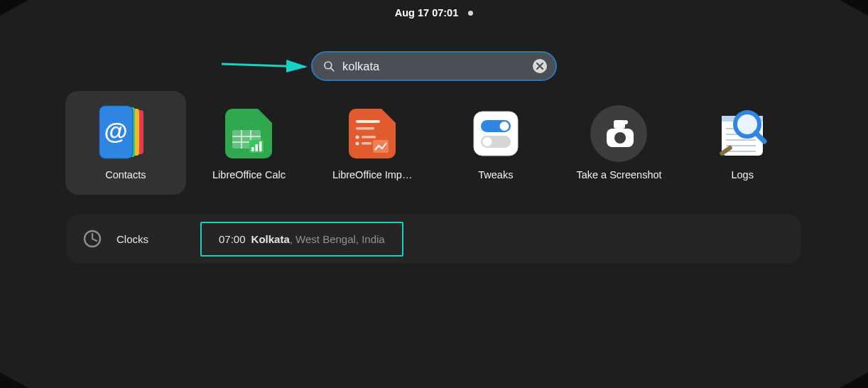 This screenshot has width=868, height=388. I want to click on app-label: LibreOffice Calc, so click(249, 175).